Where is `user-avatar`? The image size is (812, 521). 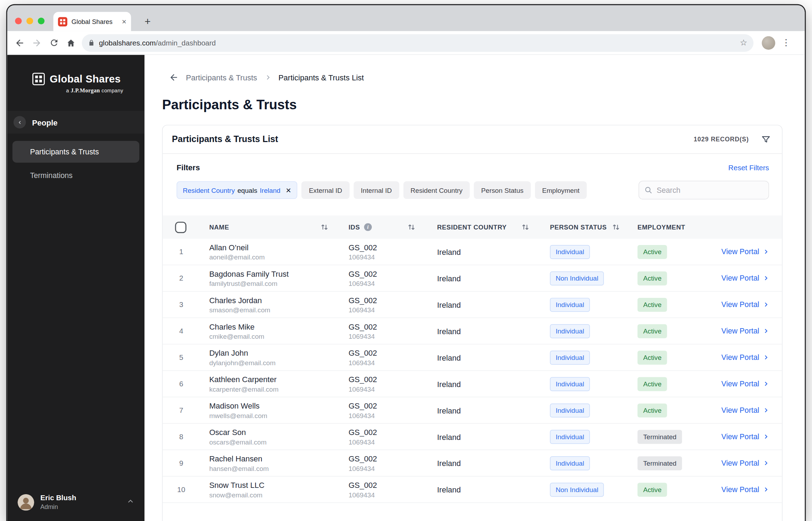 user-avatar is located at coordinates (26, 502).